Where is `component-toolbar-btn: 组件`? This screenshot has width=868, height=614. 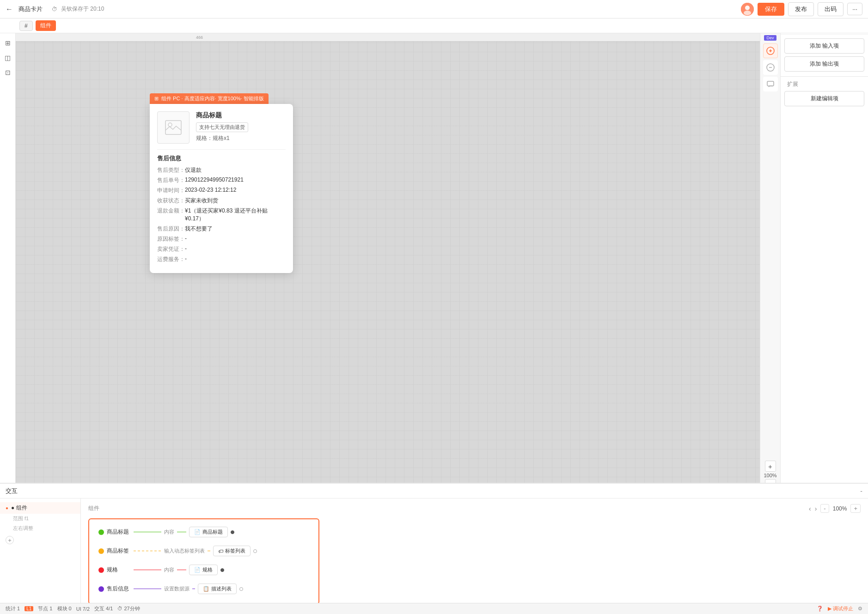
component-toolbar-btn: 组件 is located at coordinates (46, 26).